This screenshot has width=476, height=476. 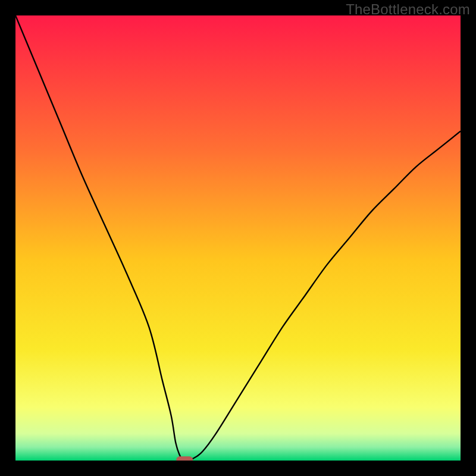 I want to click on watermark-text: TheBottleneck.com, so click(x=408, y=10).